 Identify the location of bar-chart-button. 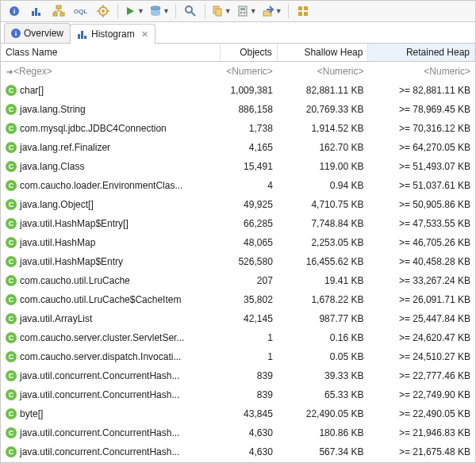
(36, 11).